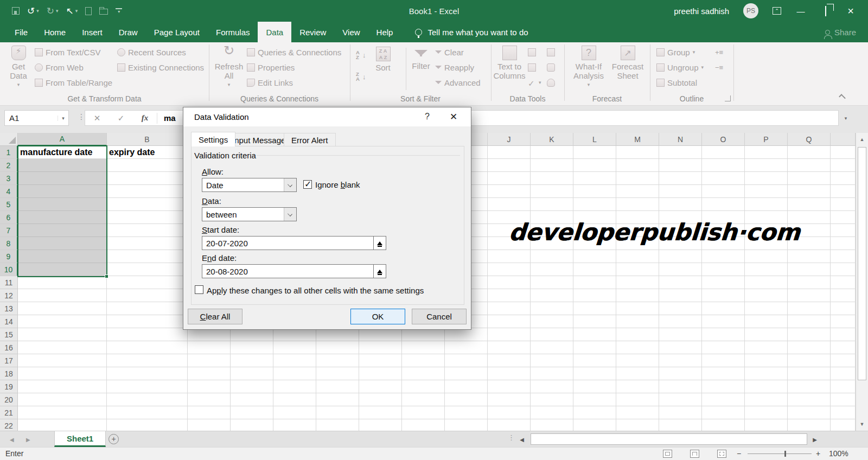 Image resolution: width=868 pixels, height=460 pixels. Describe the element at coordinates (509, 139) in the screenshot. I see `column-header-j: J` at that location.